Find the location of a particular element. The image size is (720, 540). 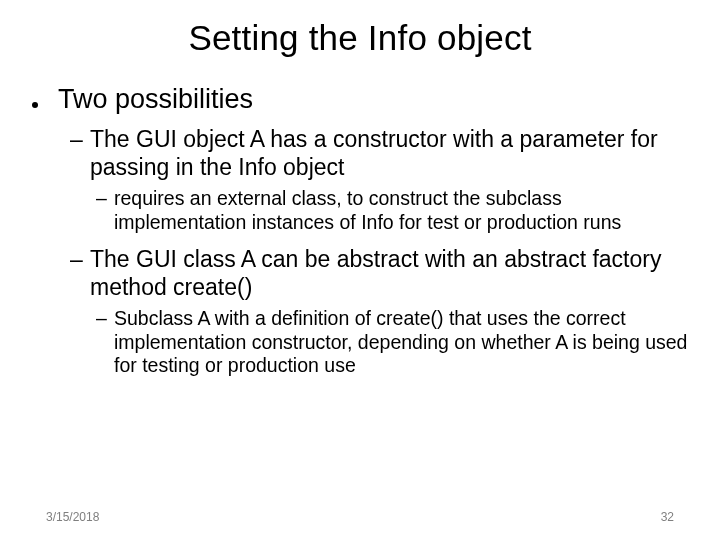

bullet-level-3: – Subclass A with a definition of create… is located at coordinates (394, 342).